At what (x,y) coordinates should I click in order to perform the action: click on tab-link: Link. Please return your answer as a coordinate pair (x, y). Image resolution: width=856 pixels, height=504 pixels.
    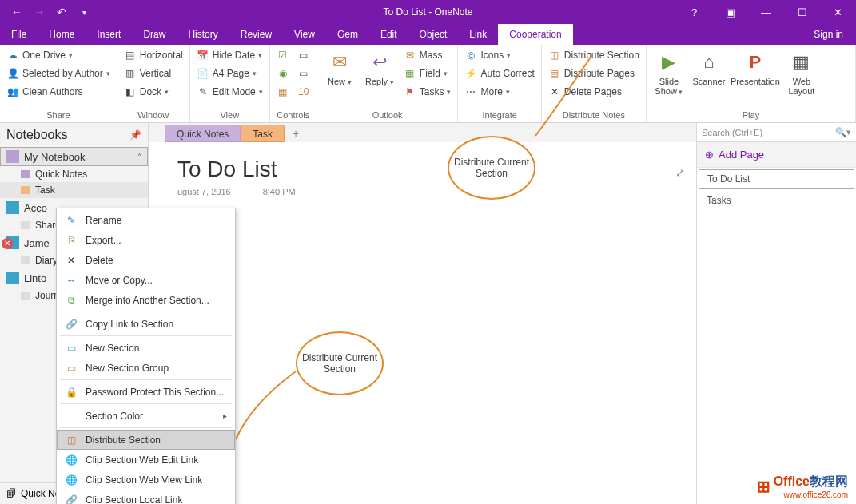
    Looking at the image, I should click on (478, 34).